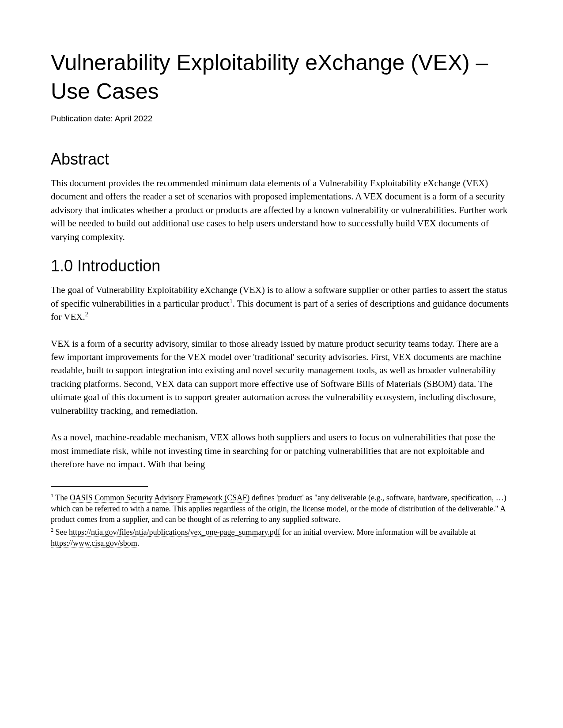  What do you see at coordinates (282, 378) in the screenshot?
I see `intro-paragraph-2: VEX is a form of a security advisory, si…` at bounding box center [282, 378].